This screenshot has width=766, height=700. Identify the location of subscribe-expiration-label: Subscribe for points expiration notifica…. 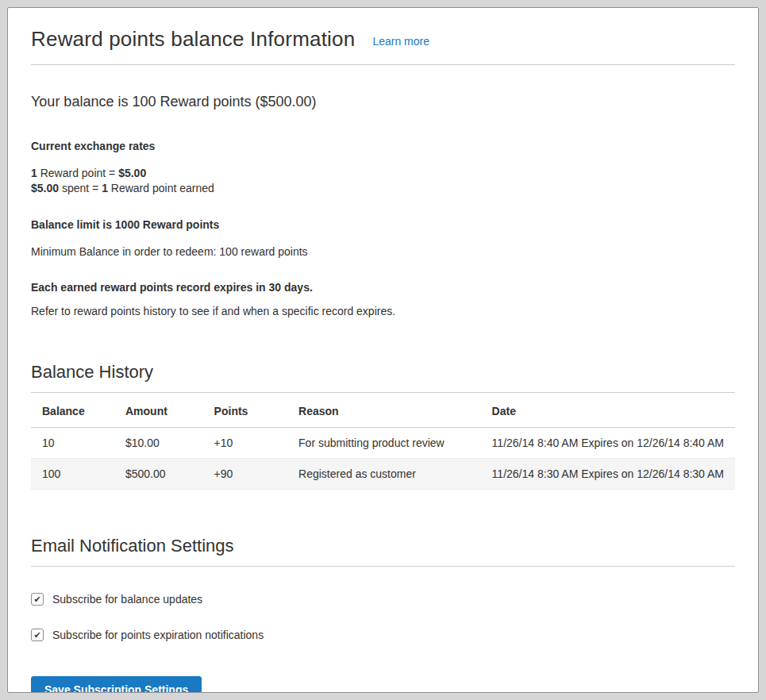
(158, 635).